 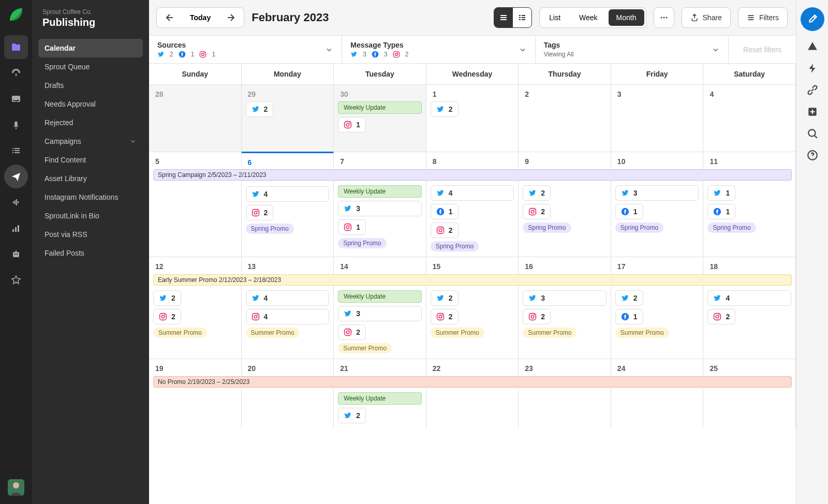 I want to click on calendar-day: 8412Spring Promo, so click(x=473, y=204).